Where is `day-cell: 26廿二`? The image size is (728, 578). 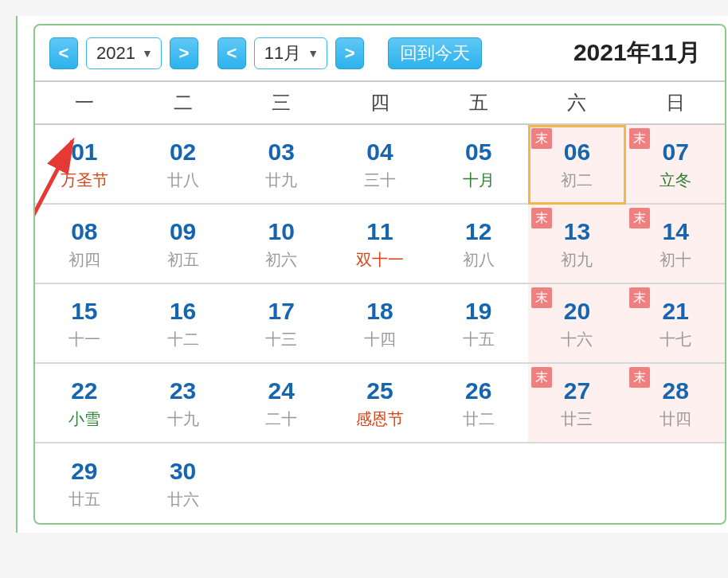
day-cell: 26廿二 is located at coordinates (479, 404).